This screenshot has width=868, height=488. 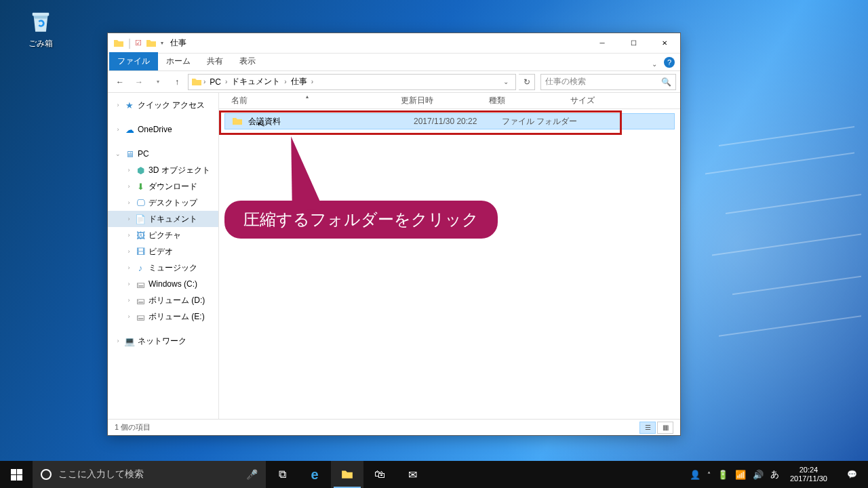 I want to click on view-details-button: ☰, so click(x=648, y=428).